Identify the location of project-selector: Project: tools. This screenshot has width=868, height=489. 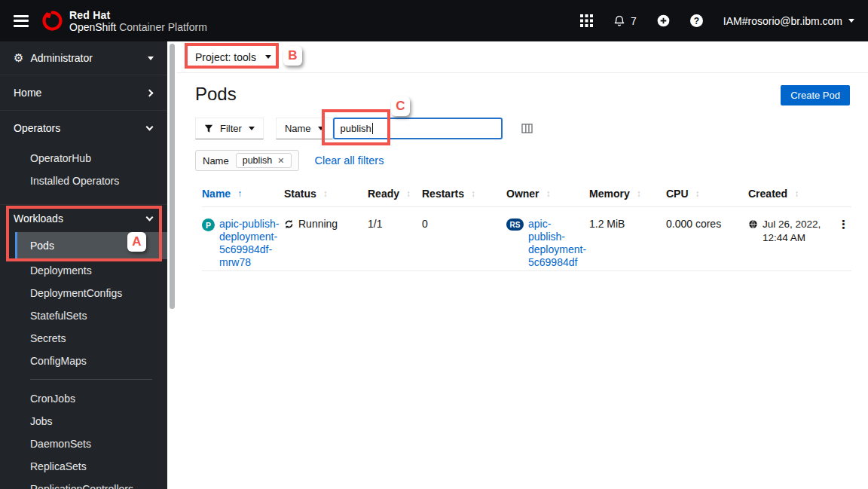
(234, 57).